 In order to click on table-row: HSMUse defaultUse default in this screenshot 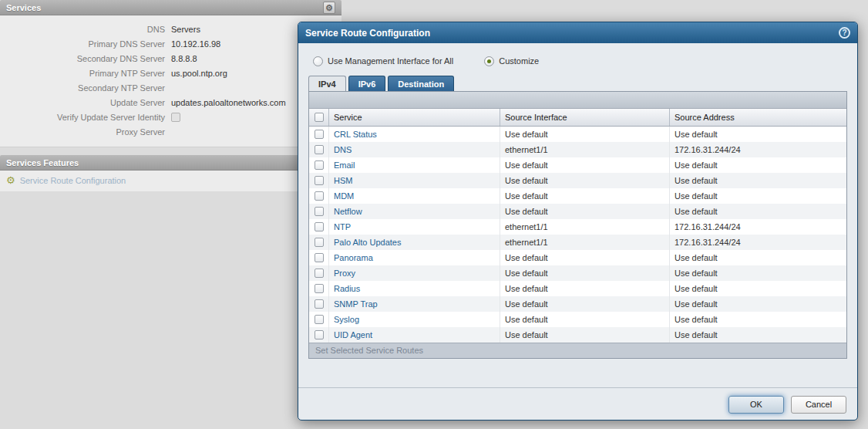, I will do `click(578, 181)`.